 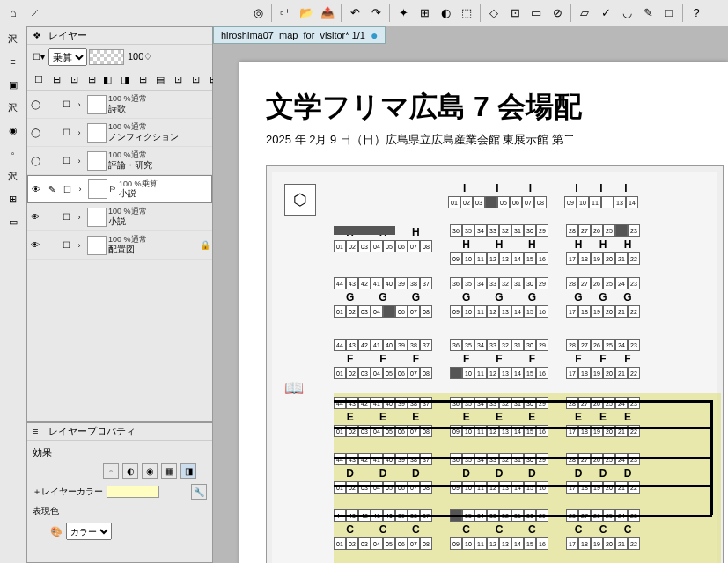 What do you see at coordinates (160, 80) in the screenshot?
I see `layer-btn: ▤` at bounding box center [160, 80].